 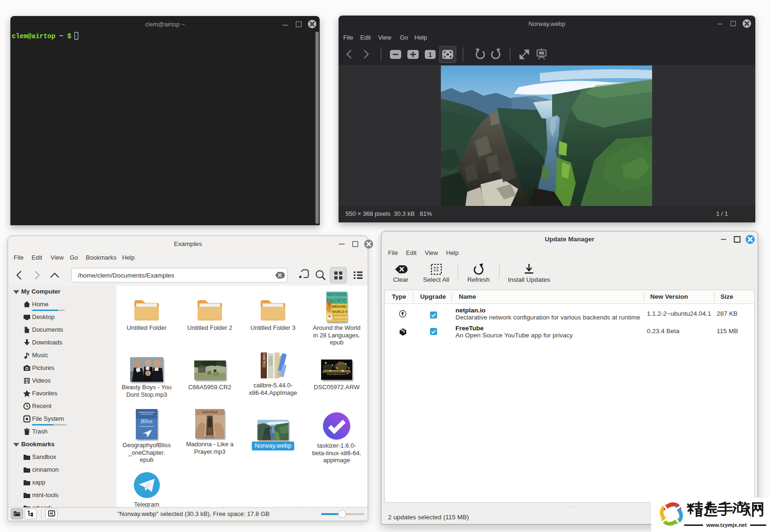 I want to click on svg-text: Clear, so click(x=401, y=280).